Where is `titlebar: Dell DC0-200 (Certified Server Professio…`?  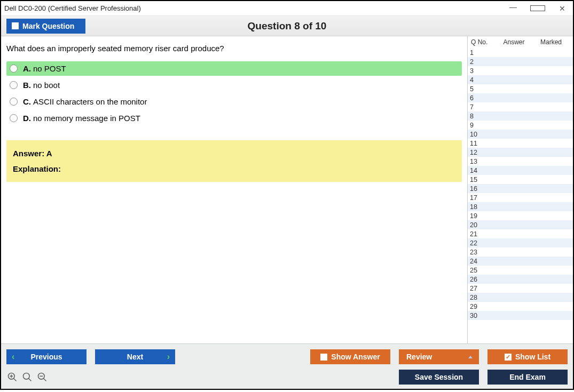 titlebar: Dell DC0-200 (Certified Server Professio… is located at coordinates (287, 9).